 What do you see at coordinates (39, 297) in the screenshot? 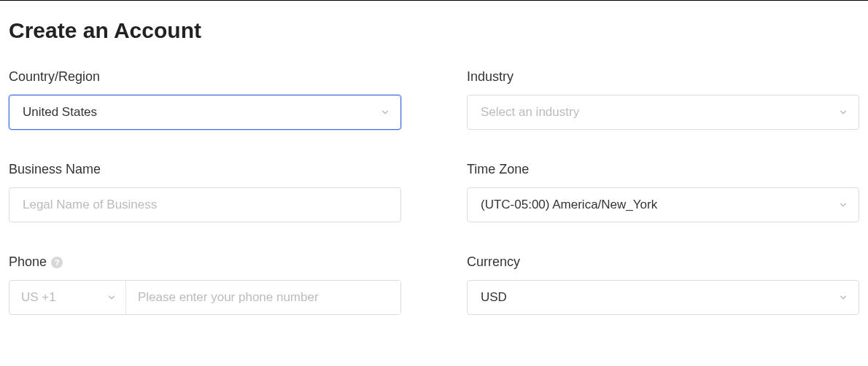
I see `phone-prefix-value: US +1` at bounding box center [39, 297].